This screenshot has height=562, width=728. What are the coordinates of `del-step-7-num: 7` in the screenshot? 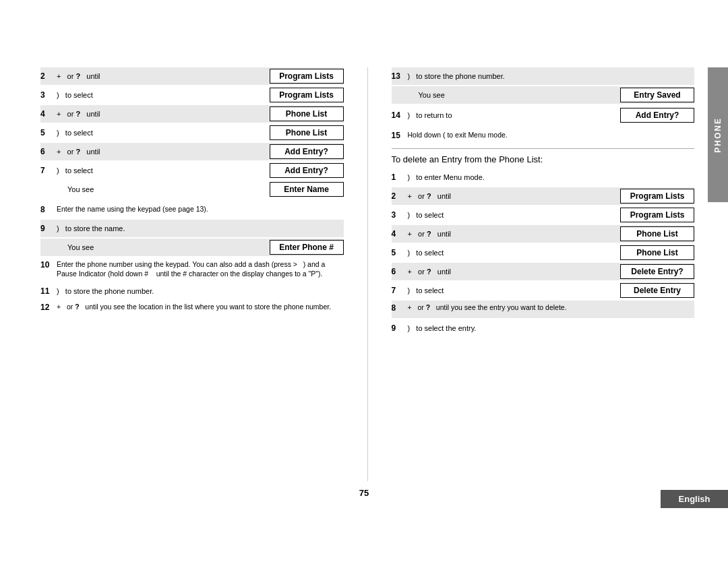 It's located at (398, 290).